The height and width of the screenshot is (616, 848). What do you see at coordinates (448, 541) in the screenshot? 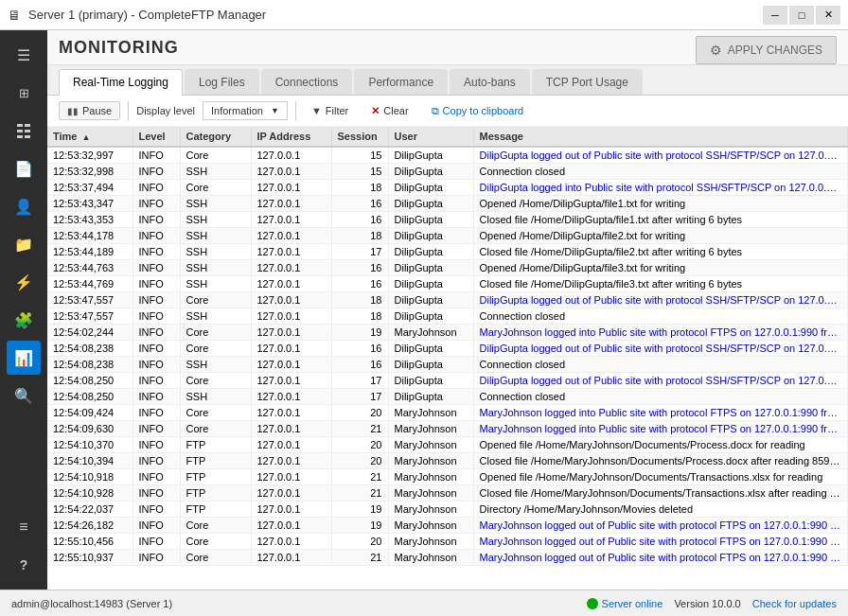
I see `table-row: 12:55:10,456INFOCore127.0.0.120MaryJohns…` at bounding box center [448, 541].